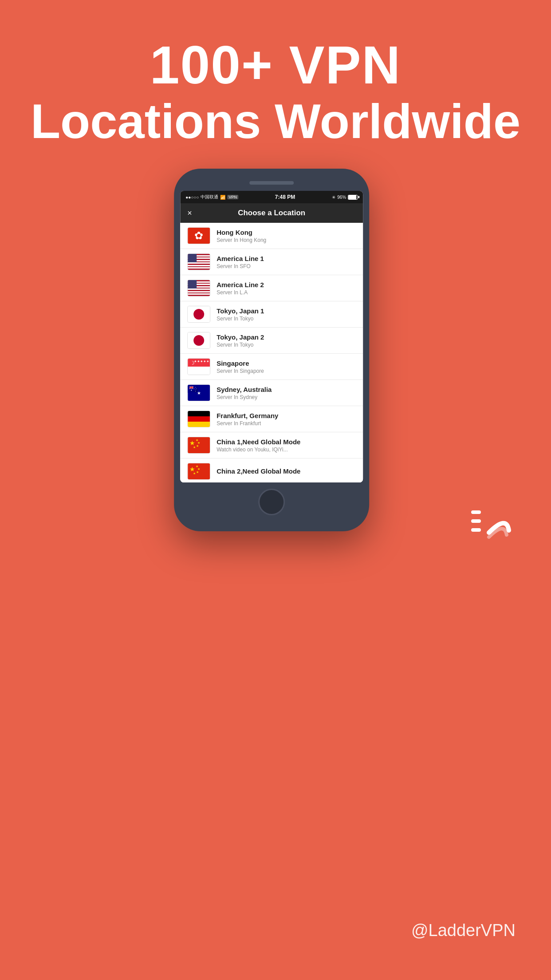  What do you see at coordinates (272, 446) in the screenshot?
I see `list-item: ★ ★ ★ ★ ★ China 1,Need Global ModeWatch …` at bounding box center [272, 446].